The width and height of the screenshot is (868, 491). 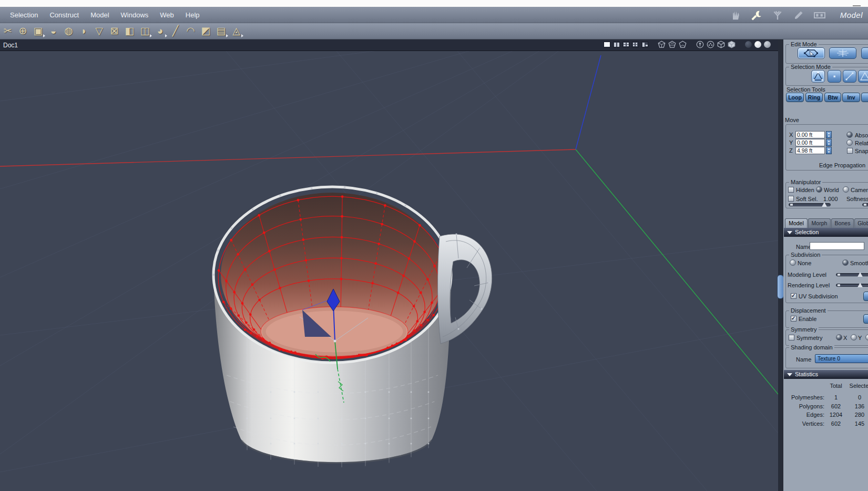 I want to click on selection-tool-inv-button: Inv, so click(x=851, y=97).